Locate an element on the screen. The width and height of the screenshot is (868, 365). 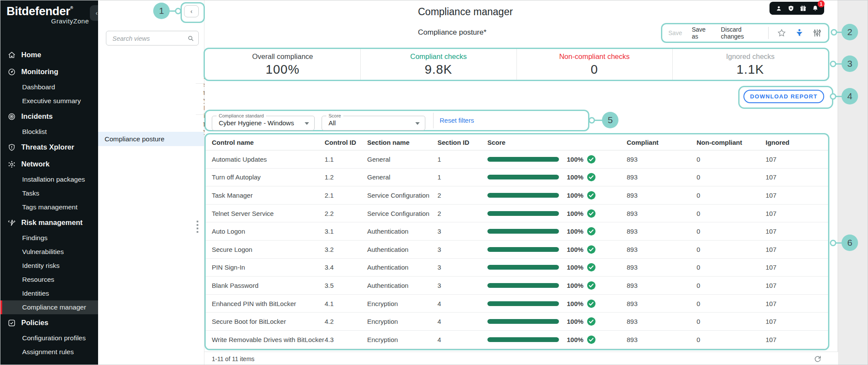
reset-filters-link: Reset filters is located at coordinates (457, 121).